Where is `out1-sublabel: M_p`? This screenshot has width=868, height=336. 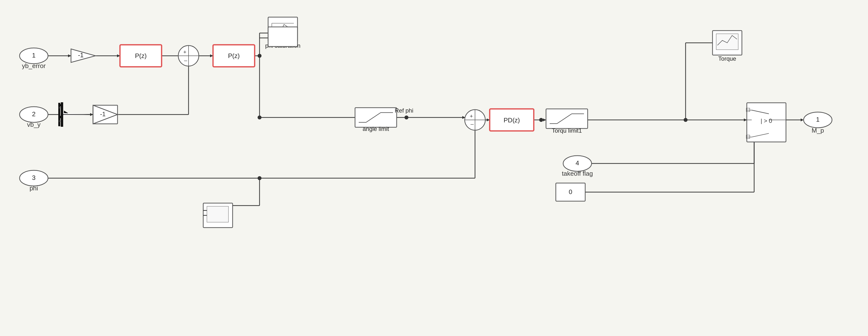
out1-sublabel: M_p is located at coordinates (818, 131).